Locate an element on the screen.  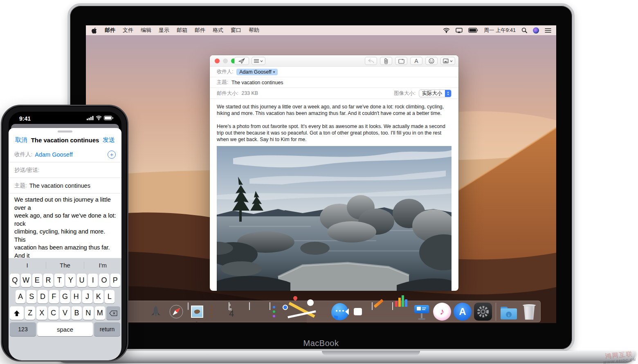
dock-icon-facetime is located at coordinates (360, 312).